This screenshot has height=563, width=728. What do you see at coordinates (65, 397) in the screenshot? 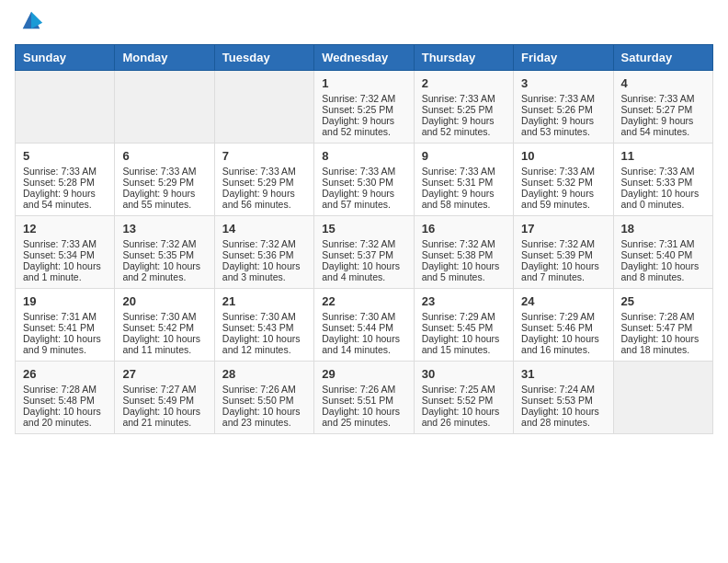
I see `calendar-cell: 26Sunrise: 7:28 AMSunset: 5:48 PMDayligh…` at bounding box center [65, 397].